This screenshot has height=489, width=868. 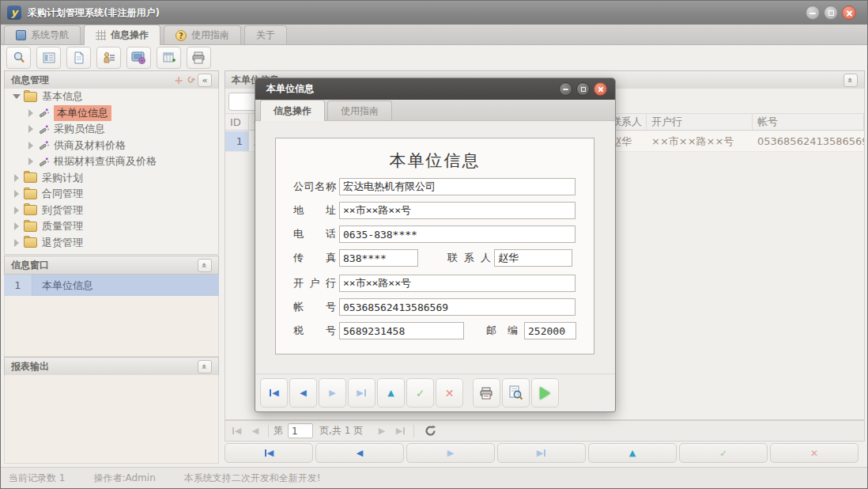 What do you see at coordinates (808, 122) in the screenshot?
I see `column-header-account: 帐号` at bounding box center [808, 122].